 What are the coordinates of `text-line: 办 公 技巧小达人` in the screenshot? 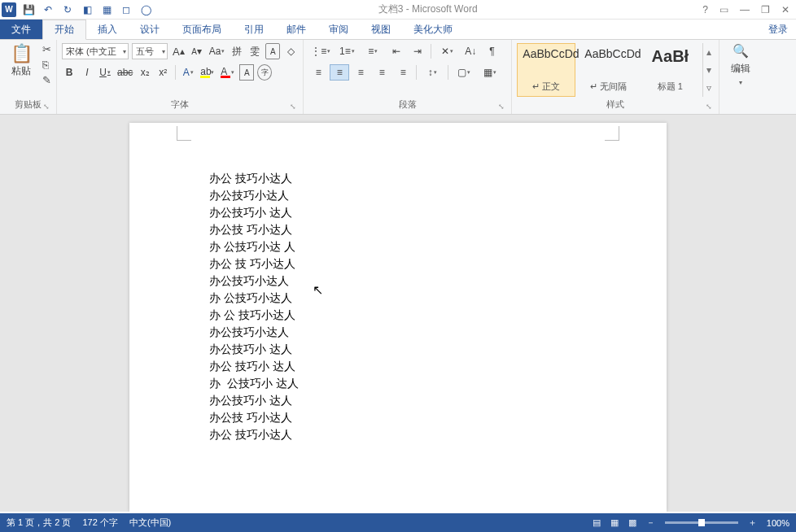 It's located at (438, 316).